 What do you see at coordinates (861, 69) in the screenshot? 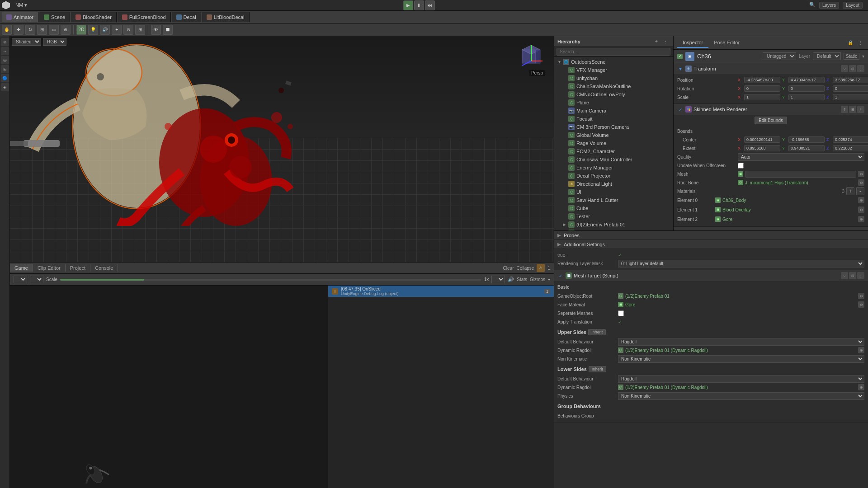
I see `transform-more-btn: ⋮` at bounding box center [861, 69].